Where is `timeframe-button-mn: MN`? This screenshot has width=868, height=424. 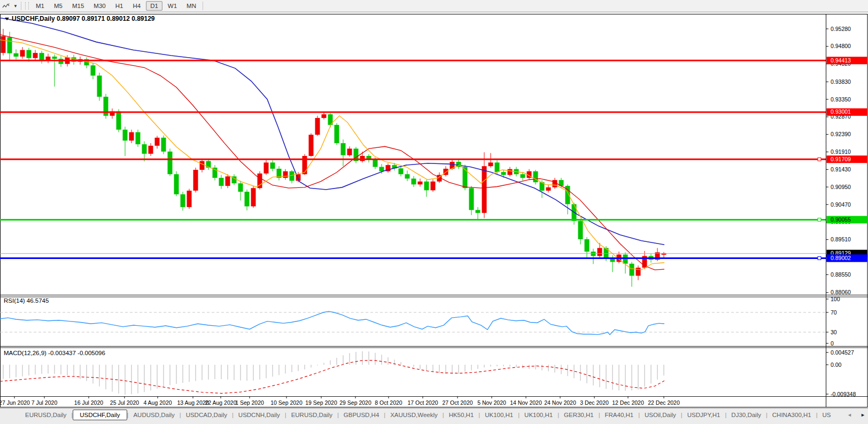 timeframe-button-mn: MN is located at coordinates (191, 6).